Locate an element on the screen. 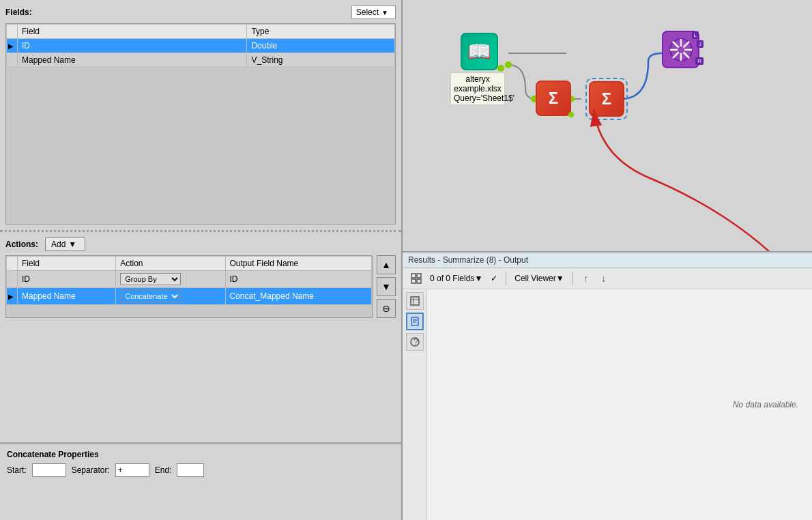 The width and height of the screenshot is (812, 520). book-node: 📖 alteryx example.xlsx Query='Sheet1$' is located at coordinates (481, 53).